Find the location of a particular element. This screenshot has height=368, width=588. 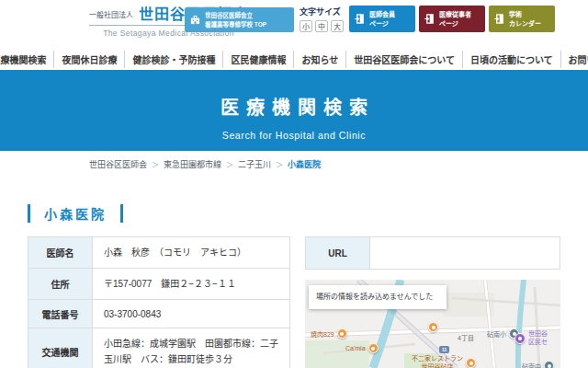

global-nav: 医療機関検索 夜間休日診療 健診検診・予防接種 区民健康情報 お知らせ 世田谷区… is located at coordinates (294, 59).